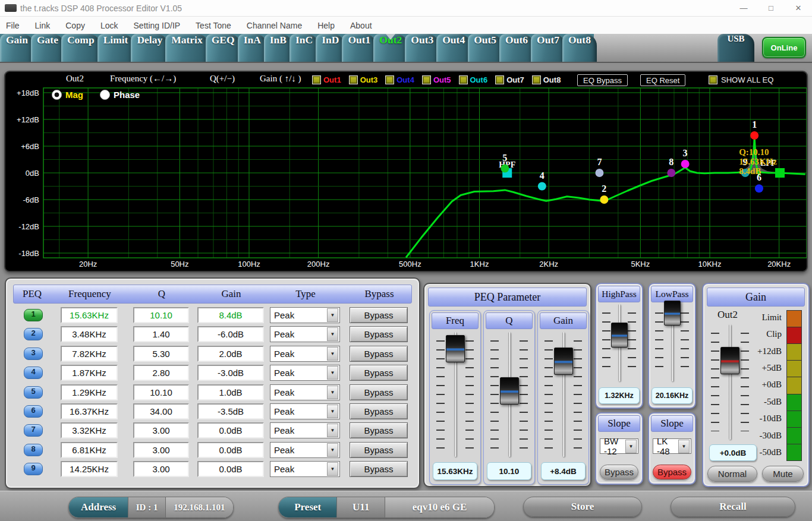 Image resolution: width=812 pixels, height=521 pixels. What do you see at coordinates (75, 26) in the screenshot?
I see `menu-item-copy: Copy` at bounding box center [75, 26].